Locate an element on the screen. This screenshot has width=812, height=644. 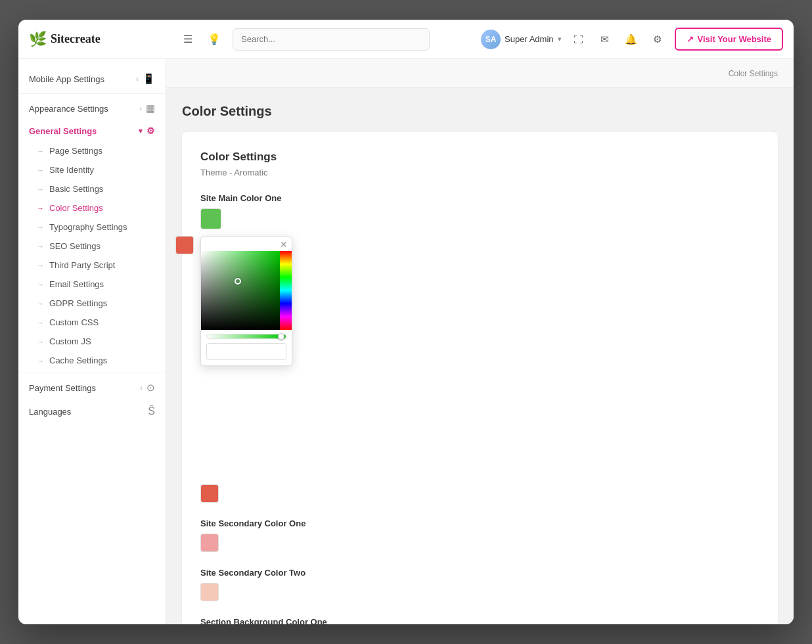
layout-icon: ▦ is located at coordinates (150, 108).